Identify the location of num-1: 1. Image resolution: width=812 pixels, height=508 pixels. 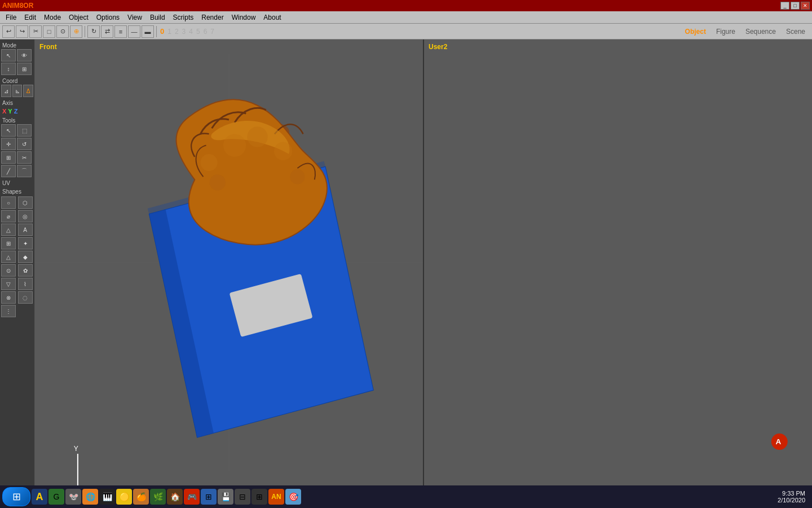
(169, 32).